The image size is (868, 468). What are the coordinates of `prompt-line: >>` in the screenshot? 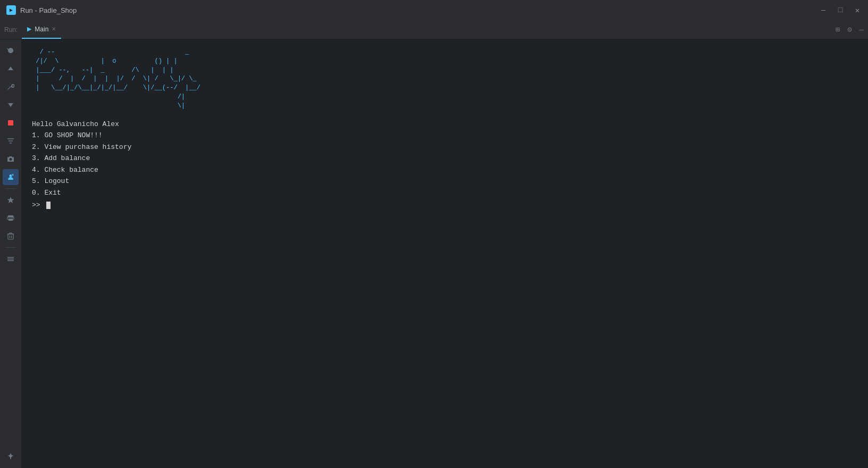 It's located at (445, 205).